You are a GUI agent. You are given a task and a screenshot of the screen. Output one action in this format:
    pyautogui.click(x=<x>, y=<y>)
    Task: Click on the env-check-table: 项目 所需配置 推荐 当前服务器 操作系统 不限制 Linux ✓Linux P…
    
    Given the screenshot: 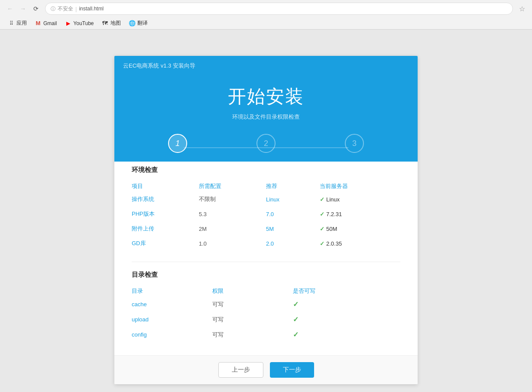 What is the action you would take?
    pyautogui.click(x=266, y=216)
    